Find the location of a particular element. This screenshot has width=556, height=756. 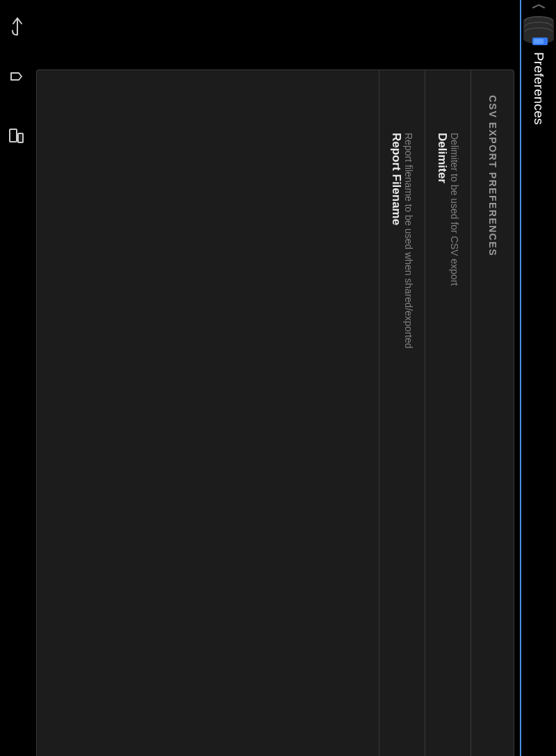

pref-row-subtitle: Report filename to be used when shared/e… is located at coordinates (409, 445).